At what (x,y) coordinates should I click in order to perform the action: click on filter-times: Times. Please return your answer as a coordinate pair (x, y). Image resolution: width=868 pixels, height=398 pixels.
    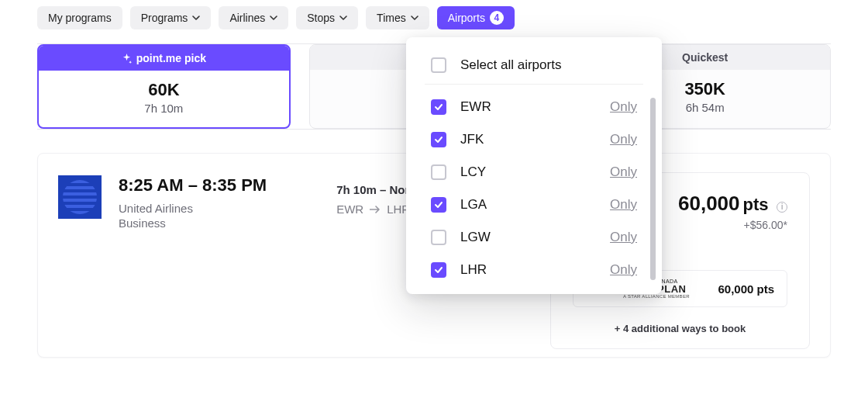
    Looking at the image, I should click on (398, 18).